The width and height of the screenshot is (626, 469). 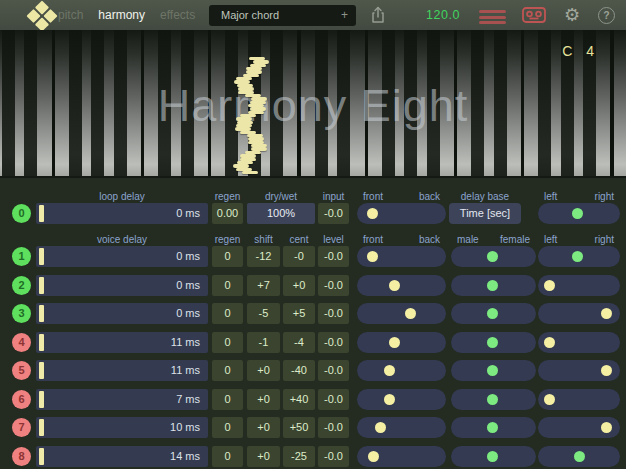 What do you see at coordinates (122, 400) in the screenshot?
I see `voice-delay-slider: 7 ms` at bounding box center [122, 400].